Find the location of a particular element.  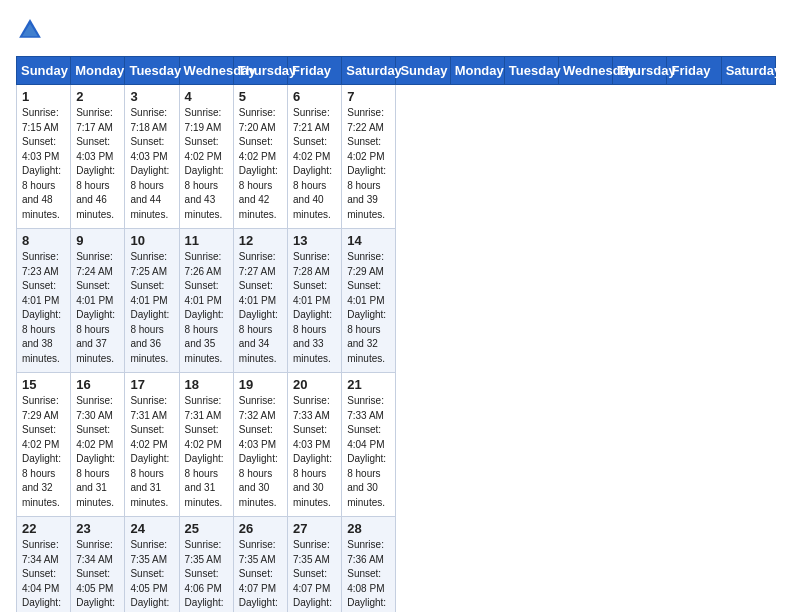

calendar-cell: 28Sunrise: 7:36 AMSunset: 4:08 PMDayligh… is located at coordinates (369, 565).